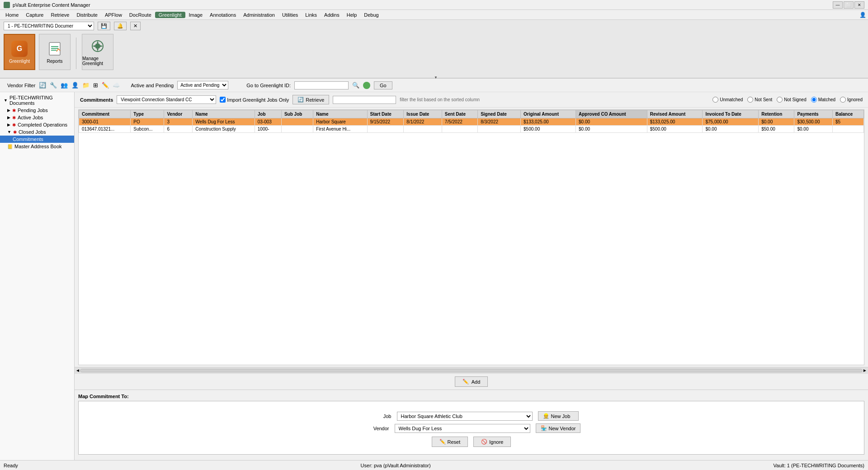 Image resolution: width=868 pixels, height=470 pixels. I want to click on sidebar-item-active-jobs: ▶ ✱ Active Jobs, so click(37, 118).